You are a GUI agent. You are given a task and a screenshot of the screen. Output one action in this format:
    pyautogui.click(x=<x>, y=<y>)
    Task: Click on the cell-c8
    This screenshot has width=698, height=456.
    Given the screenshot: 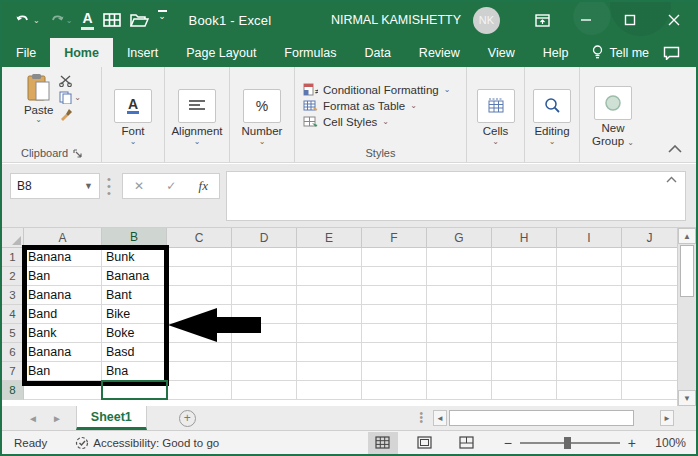 What is the action you would take?
    pyautogui.click(x=200, y=390)
    